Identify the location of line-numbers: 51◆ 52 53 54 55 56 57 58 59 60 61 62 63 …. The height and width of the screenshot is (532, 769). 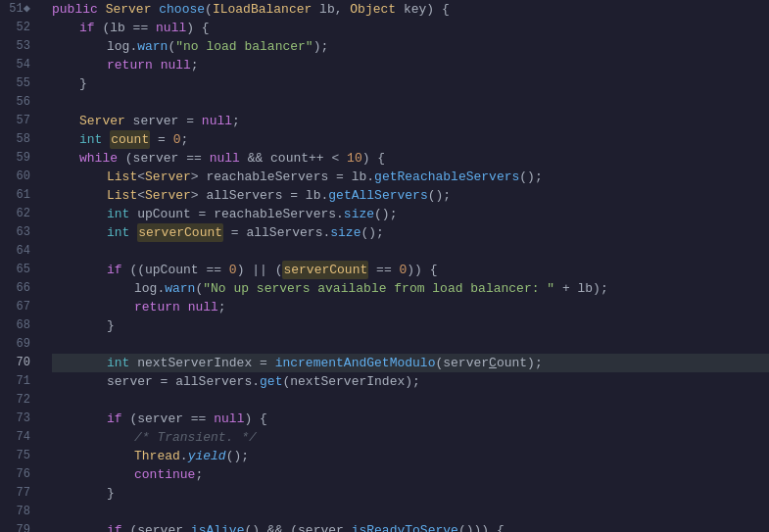
(22, 266).